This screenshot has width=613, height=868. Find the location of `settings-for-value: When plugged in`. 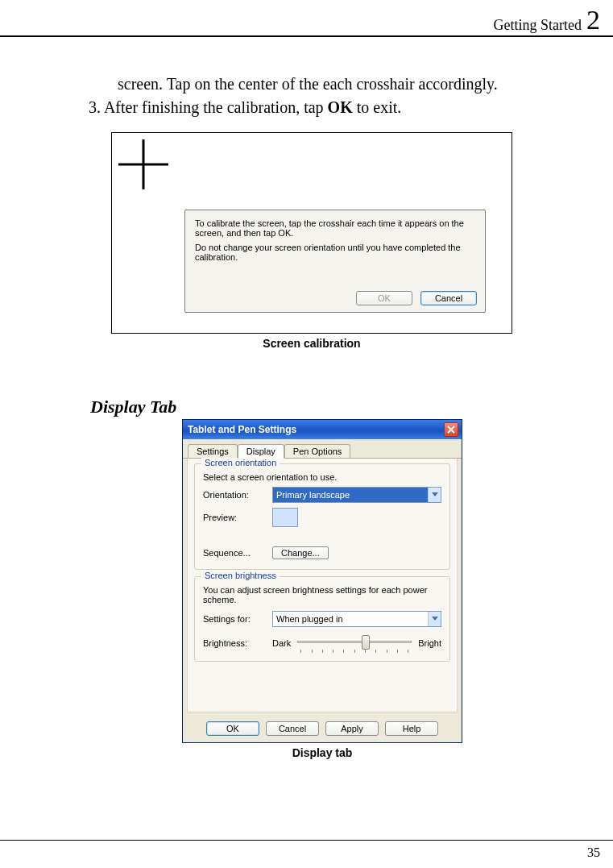

settings-for-value: When plugged in is located at coordinates (309, 619).